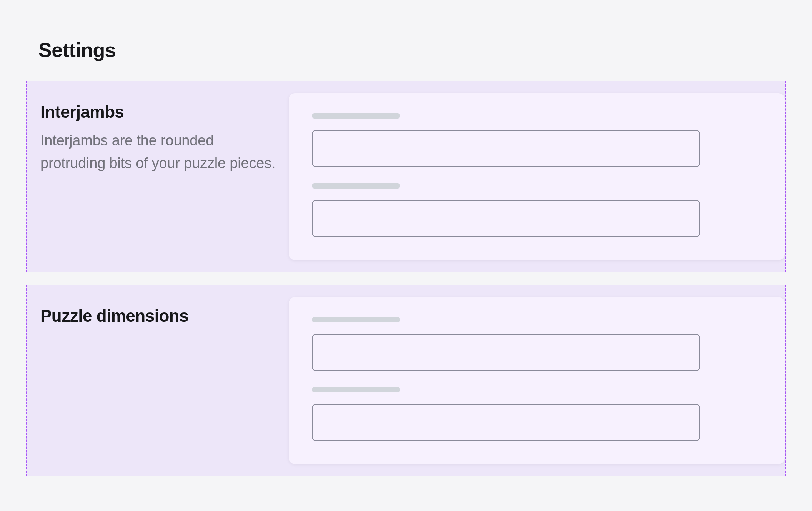 This screenshot has width=812, height=511. I want to click on section-info: Puzzle dimensions, so click(158, 381).